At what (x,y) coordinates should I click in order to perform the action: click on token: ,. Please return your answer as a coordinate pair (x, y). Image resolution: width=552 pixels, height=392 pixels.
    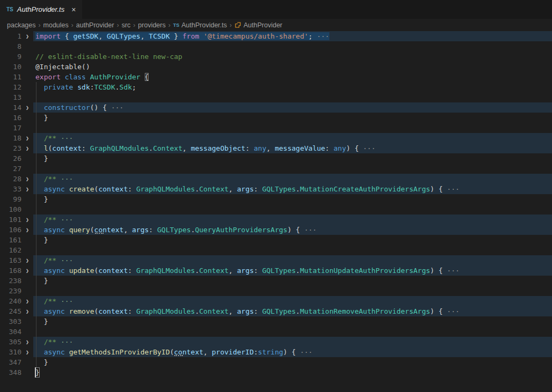
    Looking at the image, I should click on (102, 36).